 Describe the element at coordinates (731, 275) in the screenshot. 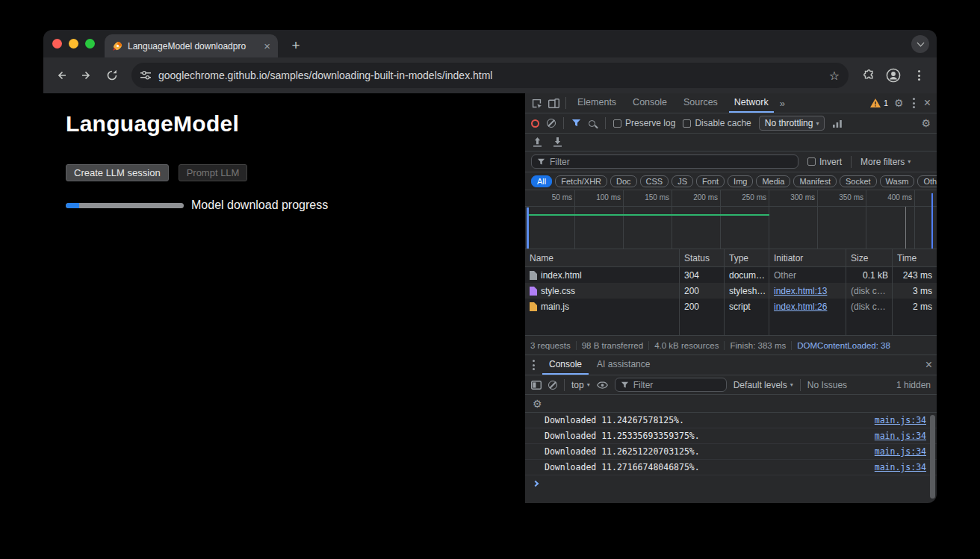

I see `network-request-row: index.html 304 docum… Other 0.1 kB 243 m…` at that location.